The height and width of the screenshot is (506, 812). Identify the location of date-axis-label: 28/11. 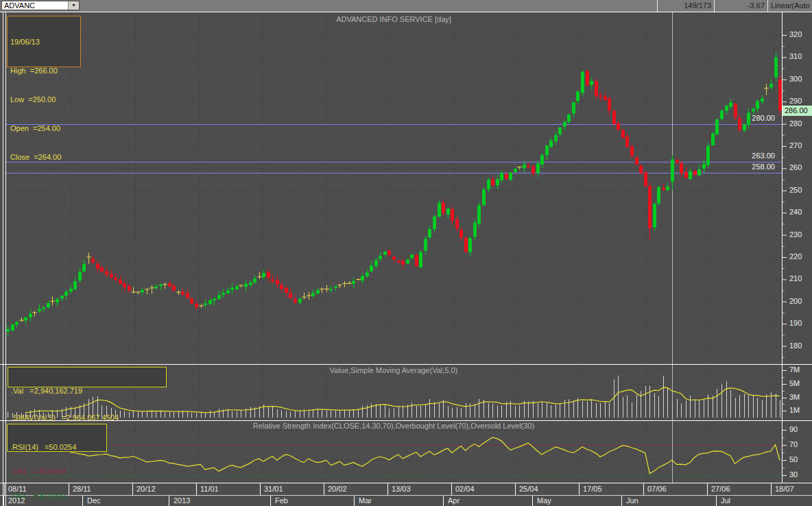
(82, 489).